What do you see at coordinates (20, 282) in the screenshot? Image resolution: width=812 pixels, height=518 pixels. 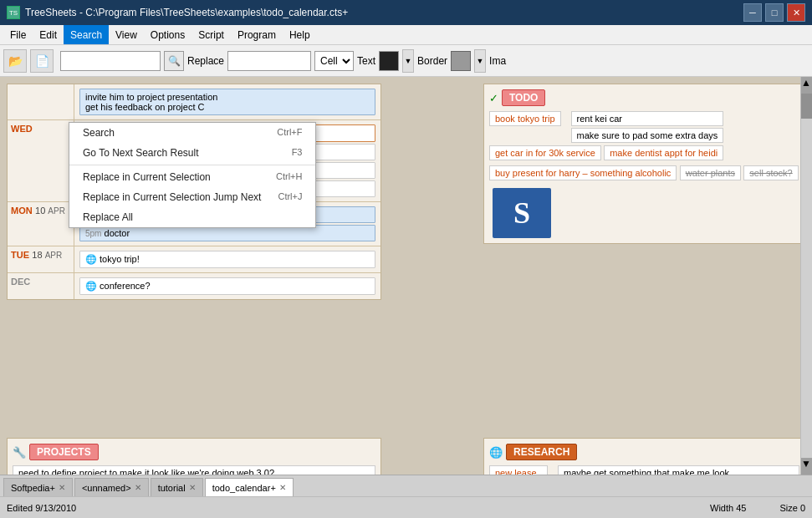 I see `day-label-dec: DEC` at bounding box center [20, 282].